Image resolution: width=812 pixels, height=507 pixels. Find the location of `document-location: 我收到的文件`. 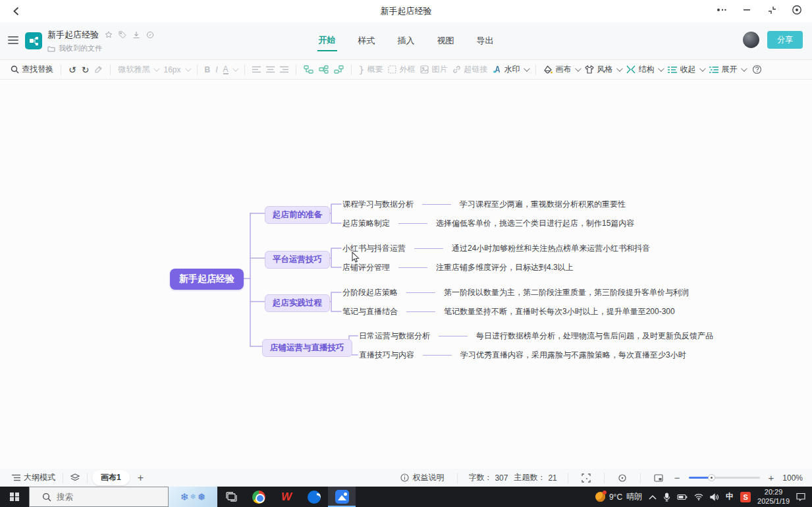

document-location: 我收到的文件 is located at coordinates (80, 49).